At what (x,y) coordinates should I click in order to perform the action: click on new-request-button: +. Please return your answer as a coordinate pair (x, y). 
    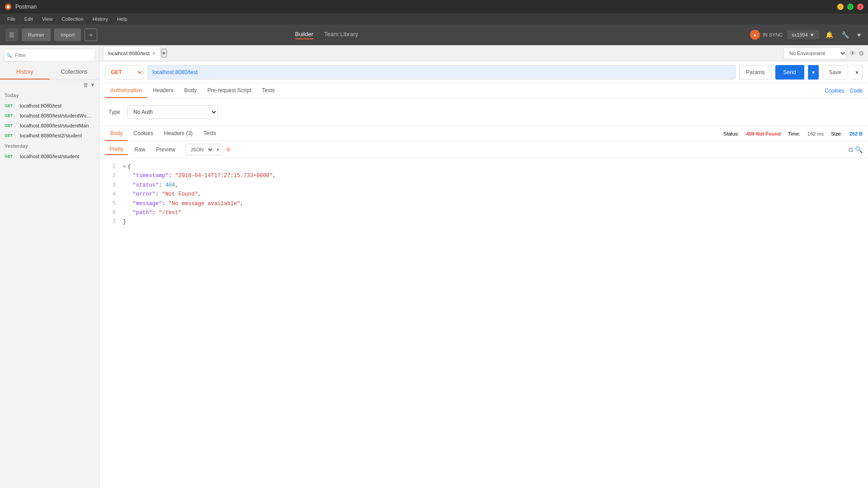
    Looking at the image, I should click on (91, 35).